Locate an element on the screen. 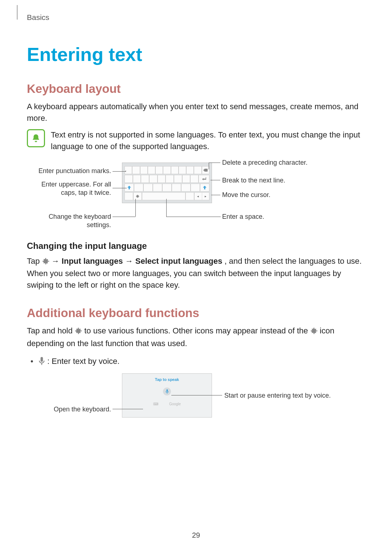 This screenshot has height=554, width=392. heading-change-language: Changing the input language is located at coordinates (196, 246).